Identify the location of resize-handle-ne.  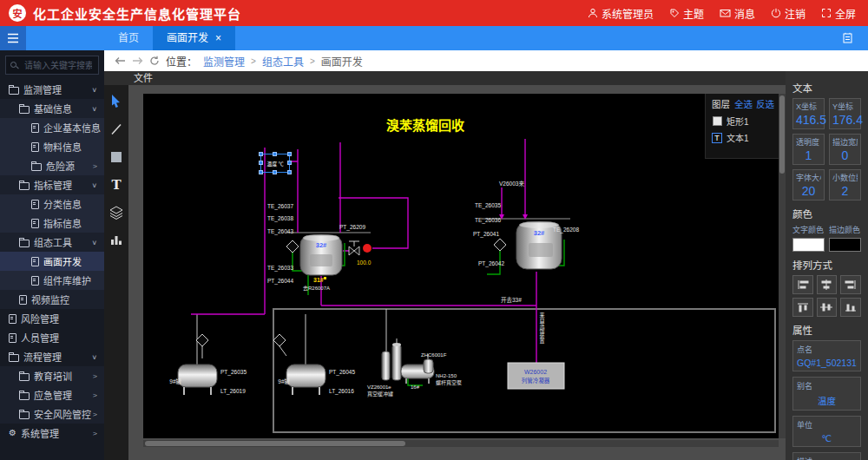
(290, 154).